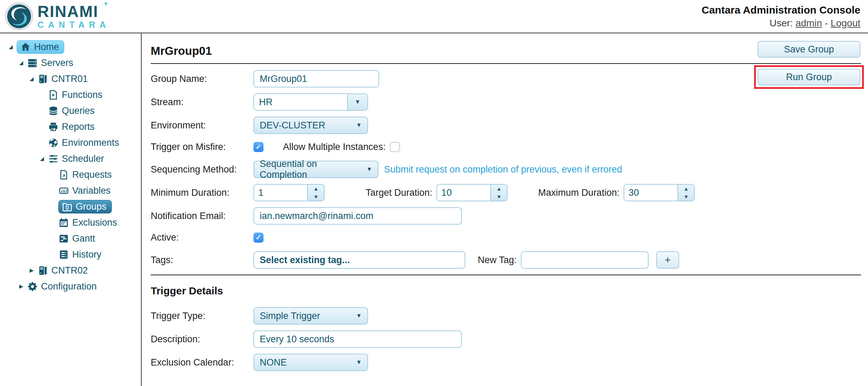 Image resolution: width=868 pixels, height=386 pixels. Describe the element at coordinates (69, 271) in the screenshot. I see `sidebar-item-label: CNTR02` at that location.